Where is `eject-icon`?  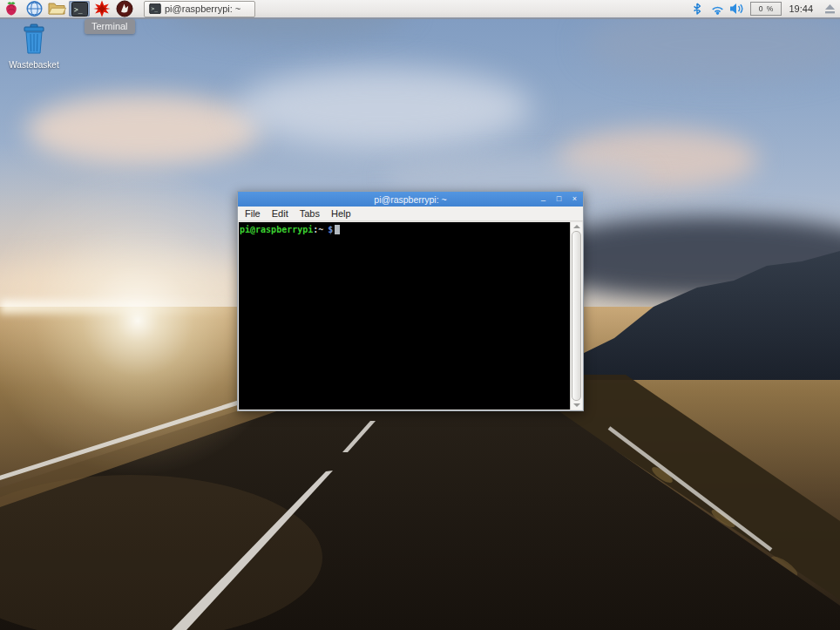 eject-icon is located at coordinates (830, 9).